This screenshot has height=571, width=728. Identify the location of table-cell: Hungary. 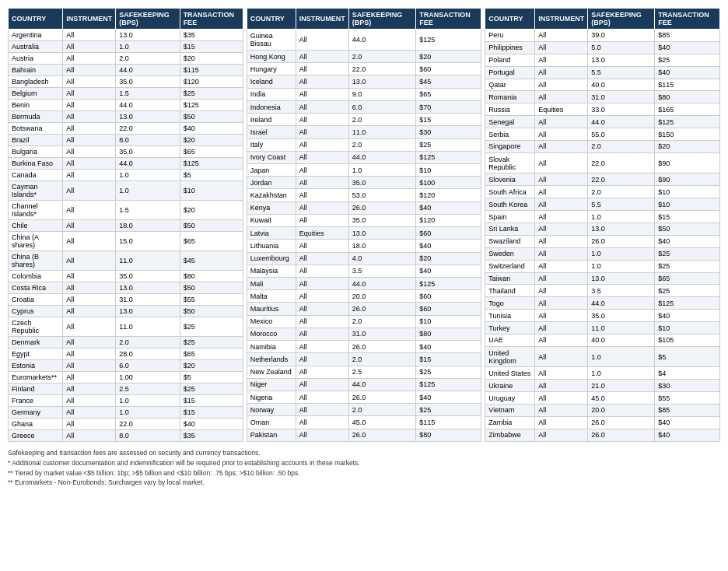
(271, 69).